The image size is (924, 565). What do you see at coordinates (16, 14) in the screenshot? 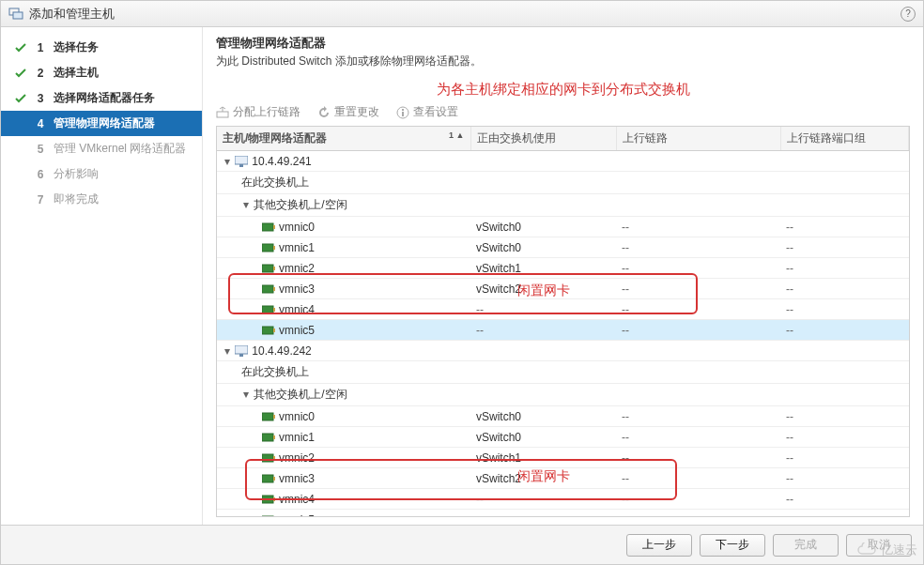
I see `hosts-icon` at bounding box center [16, 14].